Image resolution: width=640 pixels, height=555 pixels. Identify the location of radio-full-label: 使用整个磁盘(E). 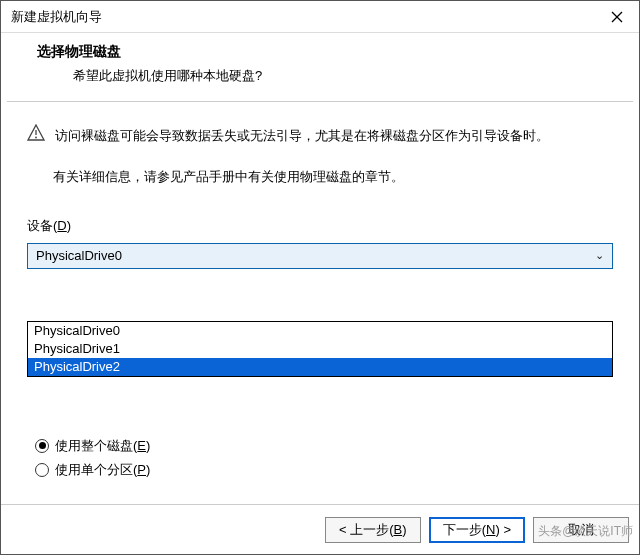
(102, 446).